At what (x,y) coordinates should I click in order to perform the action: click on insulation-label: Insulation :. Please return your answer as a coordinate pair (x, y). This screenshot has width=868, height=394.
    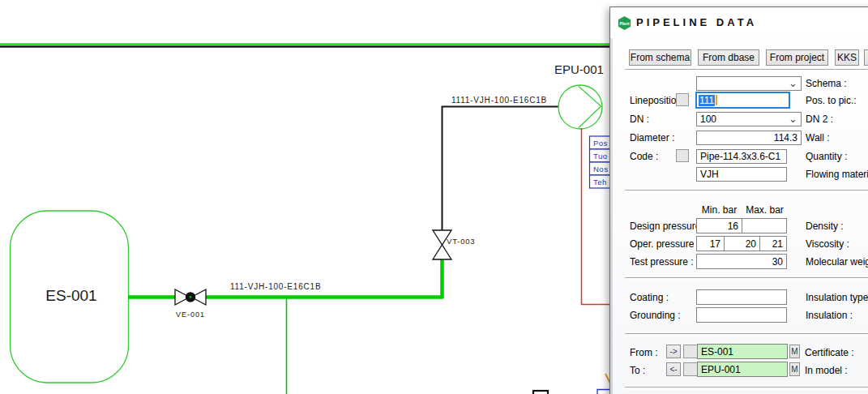
    Looking at the image, I should click on (829, 315).